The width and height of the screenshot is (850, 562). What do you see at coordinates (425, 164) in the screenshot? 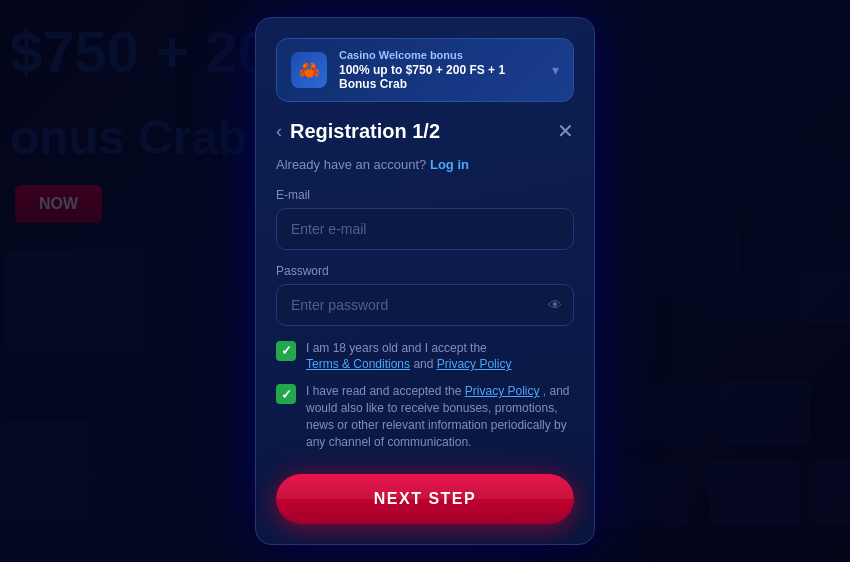
I see `login-row: Already have an account? Log in` at bounding box center [425, 164].